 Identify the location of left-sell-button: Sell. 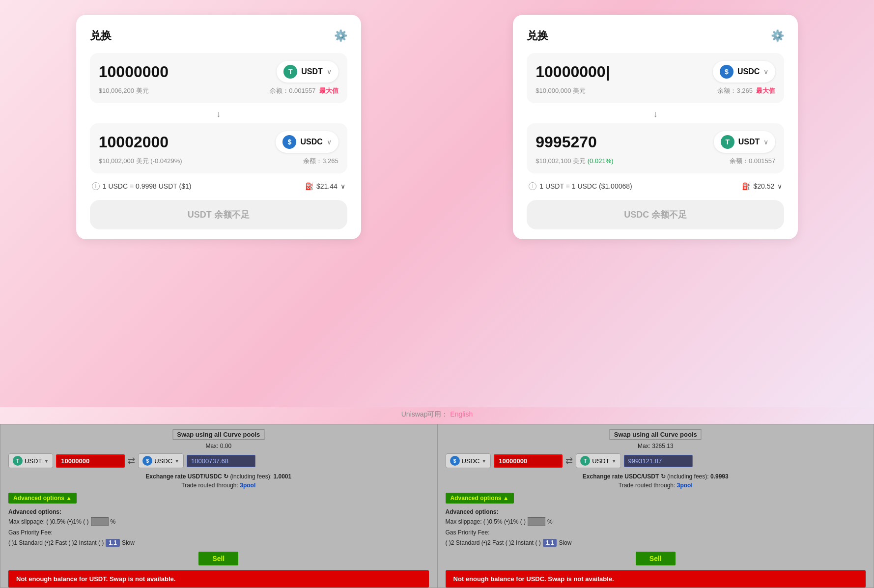
(218, 559).